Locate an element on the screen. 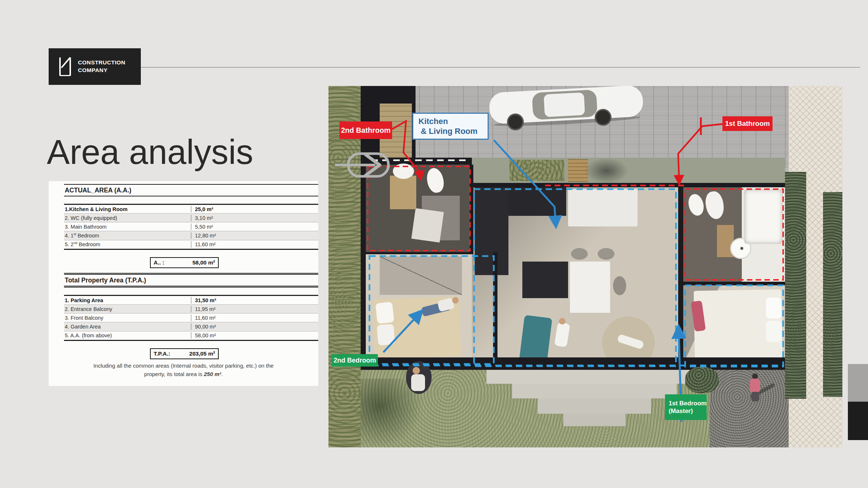 This screenshot has height=488, width=868. hedge-right-outer is located at coordinates (833, 294).